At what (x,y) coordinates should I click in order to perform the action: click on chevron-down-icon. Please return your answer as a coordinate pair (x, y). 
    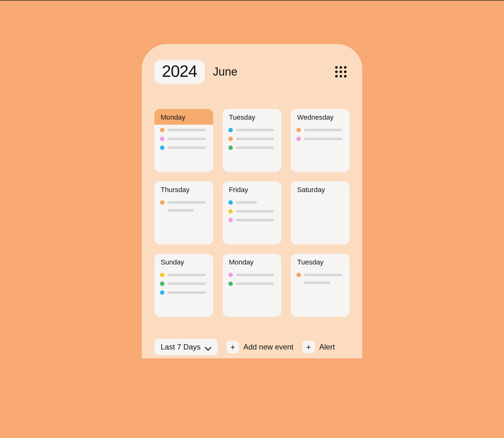
    Looking at the image, I should click on (208, 348).